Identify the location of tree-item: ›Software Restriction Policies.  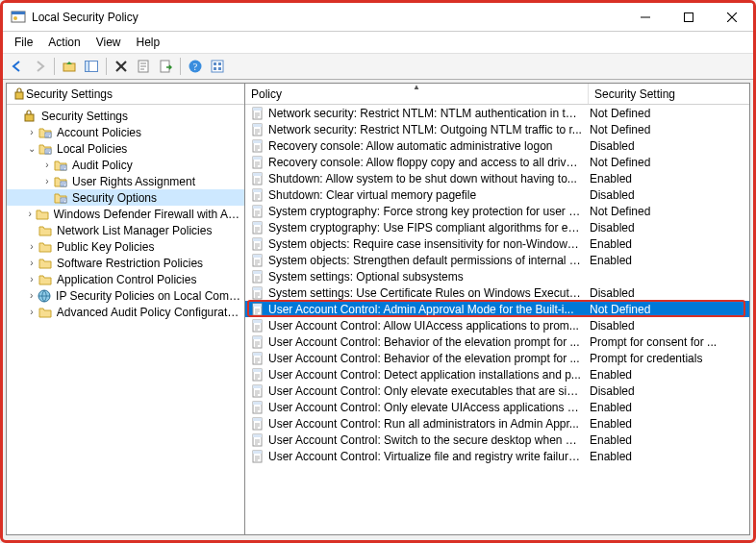
(125, 263).